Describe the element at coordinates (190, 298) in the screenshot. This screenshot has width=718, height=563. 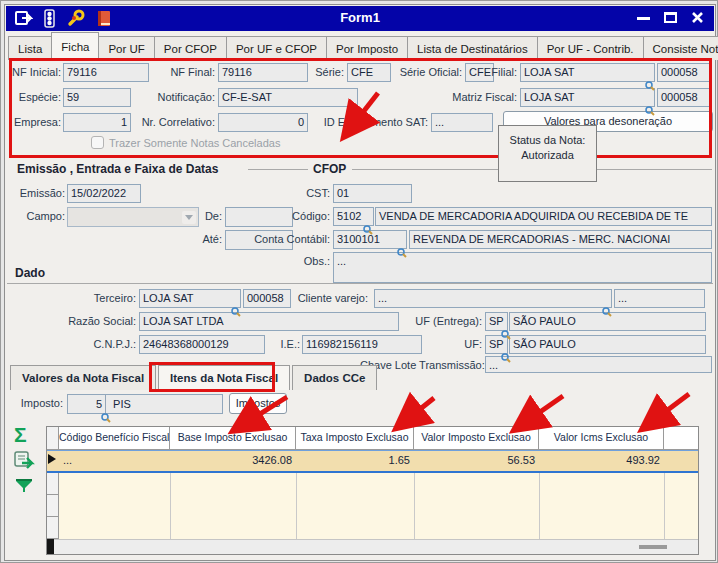
I see `terceiro-field: LOJA SAT` at that location.